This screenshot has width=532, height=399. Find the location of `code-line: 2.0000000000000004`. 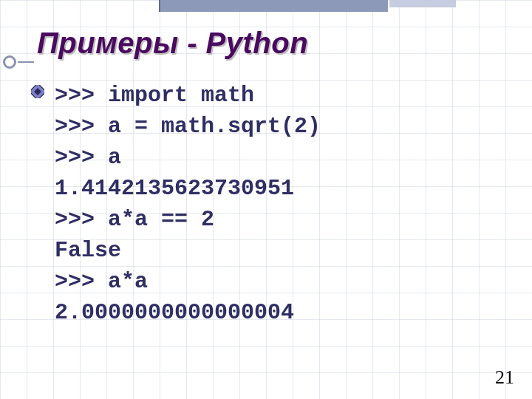

code-line: 2.0000000000000004 is located at coordinates (174, 313).